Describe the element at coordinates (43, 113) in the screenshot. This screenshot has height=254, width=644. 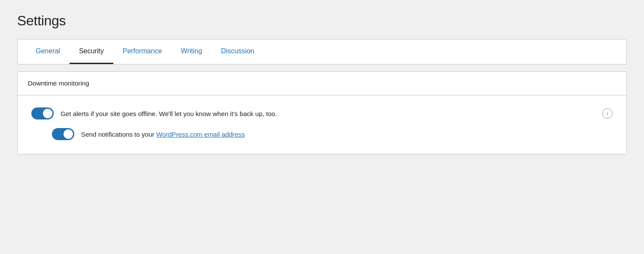
I see `toggle-alerts-slider` at that location.